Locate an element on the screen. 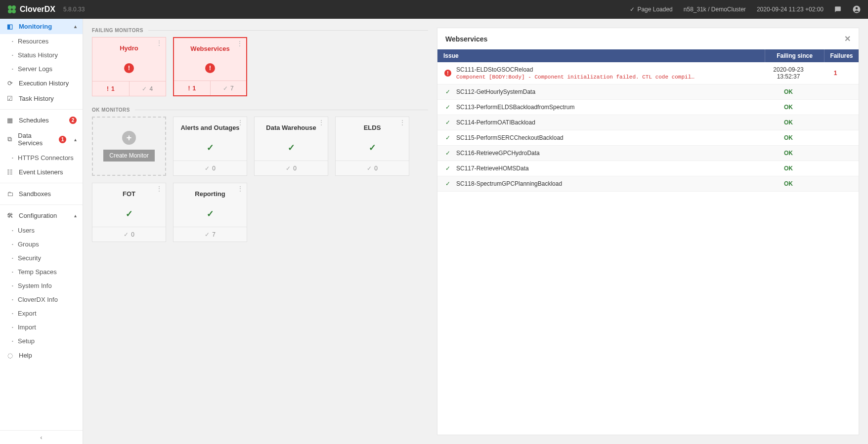 The height and width of the screenshot is (444, 868). sidebar-item-schedules: ▦ Schedules 2 is located at coordinates (42, 121).